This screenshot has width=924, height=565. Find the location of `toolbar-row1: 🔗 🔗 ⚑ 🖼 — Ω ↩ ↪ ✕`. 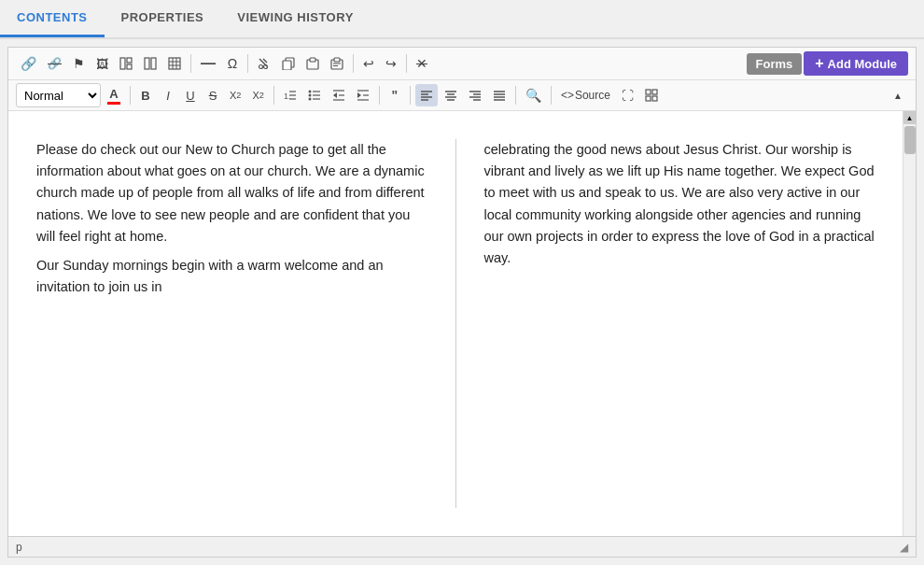

toolbar-row1: 🔗 🔗 ⚑ 🖼 — Ω ↩ ↪ ✕ is located at coordinates (462, 64).